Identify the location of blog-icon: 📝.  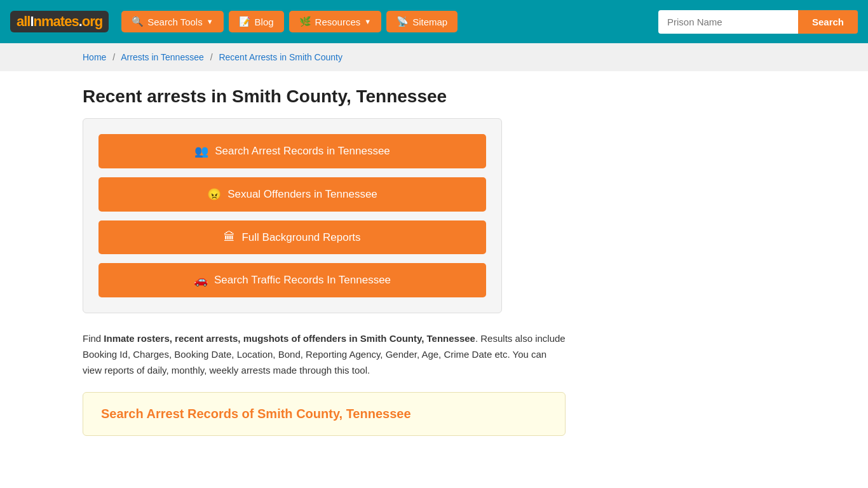
(245, 22).